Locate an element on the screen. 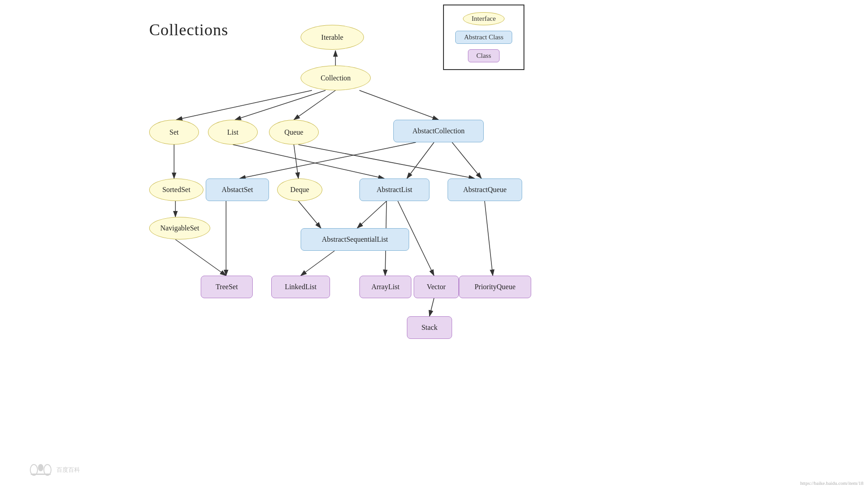  node-deque: Deque is located at coordinates (300, 190).